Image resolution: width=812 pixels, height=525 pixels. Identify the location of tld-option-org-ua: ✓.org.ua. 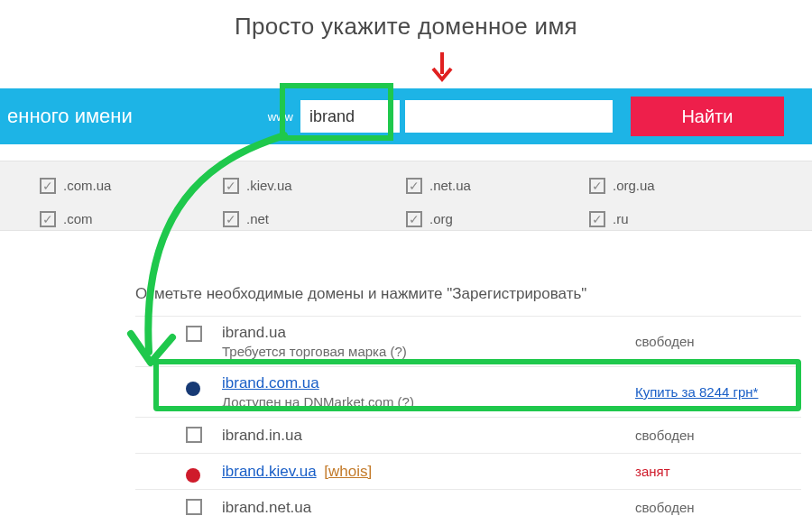
(680, 186).